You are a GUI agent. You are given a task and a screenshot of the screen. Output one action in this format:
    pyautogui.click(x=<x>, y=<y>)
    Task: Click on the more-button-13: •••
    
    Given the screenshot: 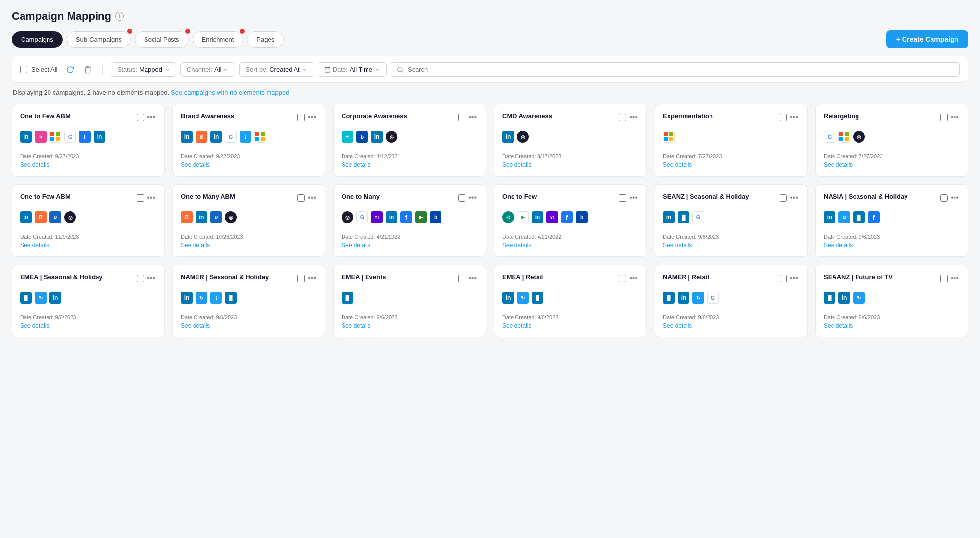 What is the action you would take?
    pyautogui.click(x=151, y=278)
    